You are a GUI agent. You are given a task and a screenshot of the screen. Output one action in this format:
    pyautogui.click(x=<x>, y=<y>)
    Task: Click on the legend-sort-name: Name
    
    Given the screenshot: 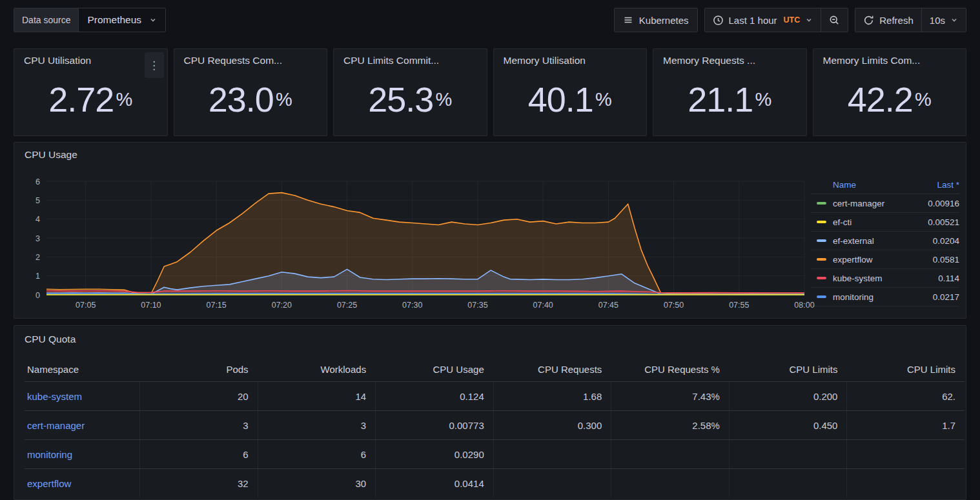 What is the action you would take?
    pyautogui.click(x=884, y=185)
    